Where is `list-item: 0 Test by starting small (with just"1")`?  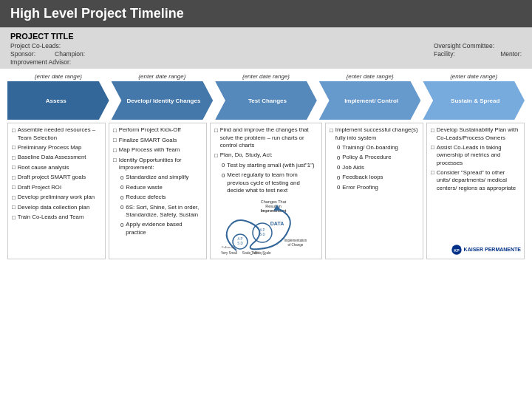
list-item: 0 Test by starting small (with just"1") is located at coordinates (266, 166).